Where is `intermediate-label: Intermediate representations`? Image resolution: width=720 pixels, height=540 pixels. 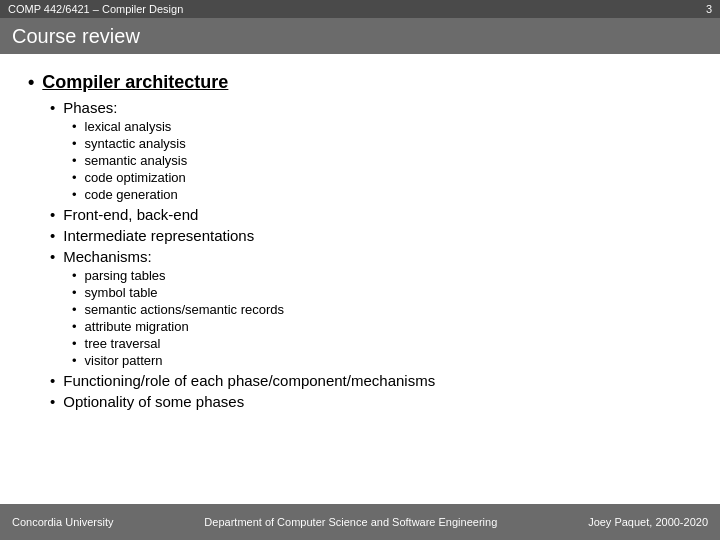
intermediate-label: Intermediate representations is located at coordinates (158, 236).